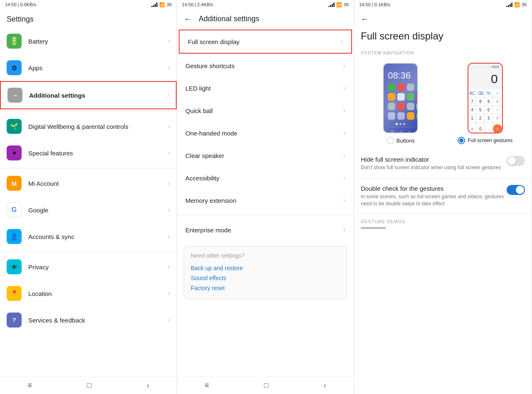 The height and width of the screenshot is (394, 532). Describe the element at coordinates (148, 386) in the screenshot. I see `bottom-back-icon: ‹` at that location.